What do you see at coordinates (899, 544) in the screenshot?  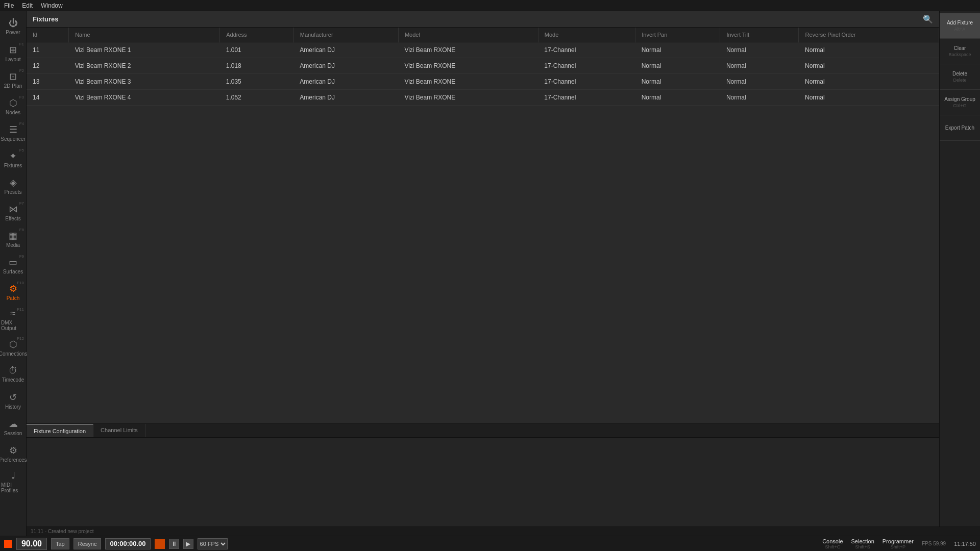 I see `transport-right-area: Console Shift+C Selection Shift+S Progra…` at bounding box center [899, 544].